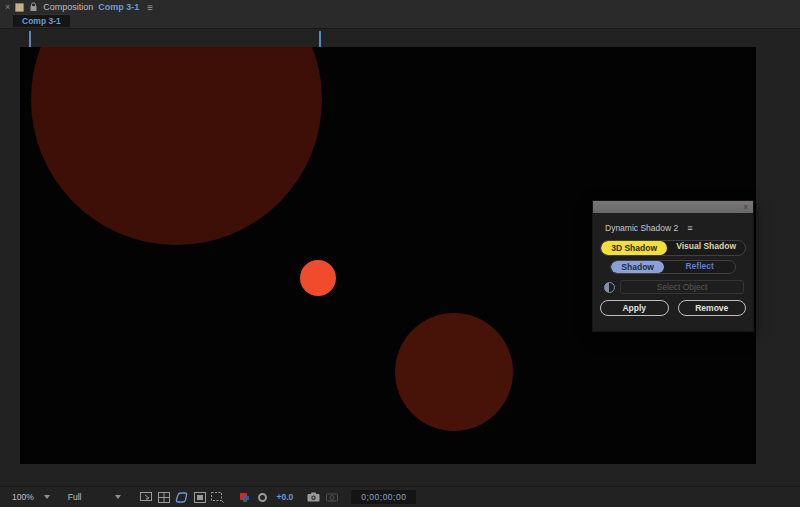  I want to click on tab-label: Comp 3-1, so click(42, 21).